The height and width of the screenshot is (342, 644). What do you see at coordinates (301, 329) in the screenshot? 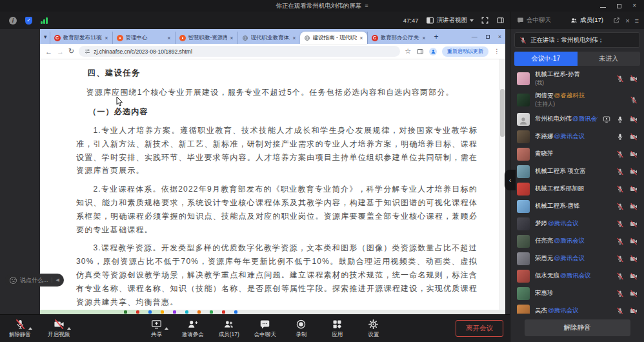
I see `record-button: 录制` at bounding box center [301, 329].